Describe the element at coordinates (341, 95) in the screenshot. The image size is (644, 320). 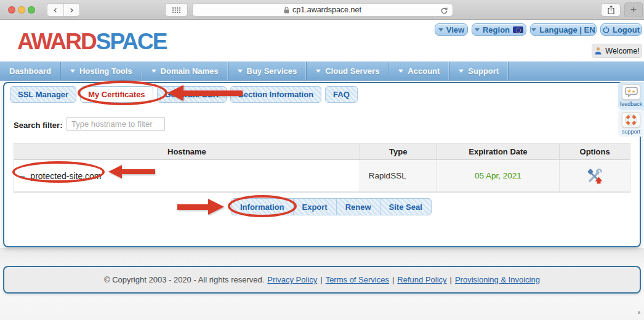
I see `tab-label: FAQ` at that location.